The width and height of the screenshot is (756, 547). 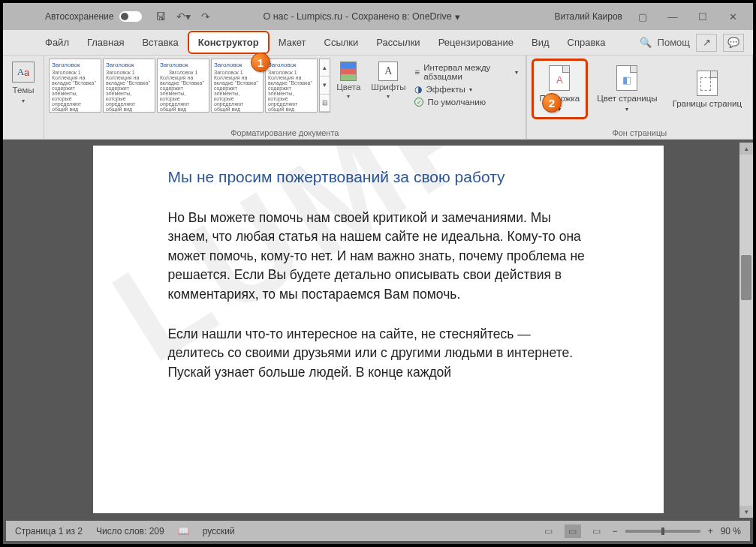 What do you see at coordinates (746, 330) in the screenshot?
I see `vertical-scrollbar: ▴ ▾` at bounding box center [746, 330].